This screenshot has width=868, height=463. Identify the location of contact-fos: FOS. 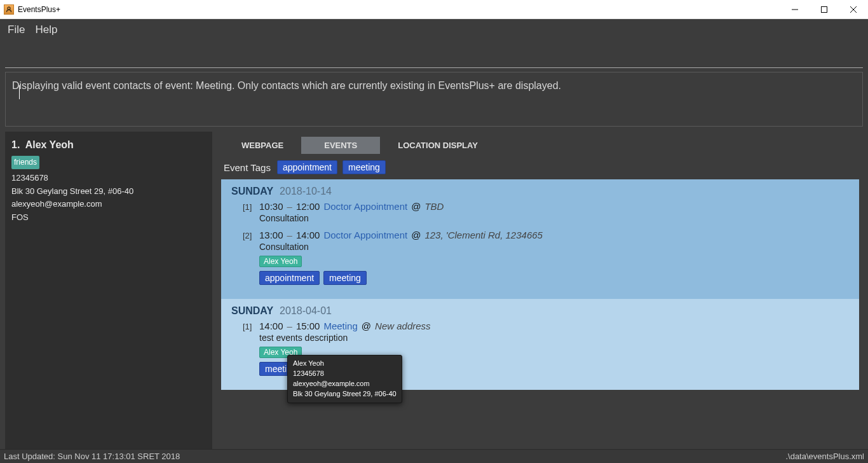
(109, 218).